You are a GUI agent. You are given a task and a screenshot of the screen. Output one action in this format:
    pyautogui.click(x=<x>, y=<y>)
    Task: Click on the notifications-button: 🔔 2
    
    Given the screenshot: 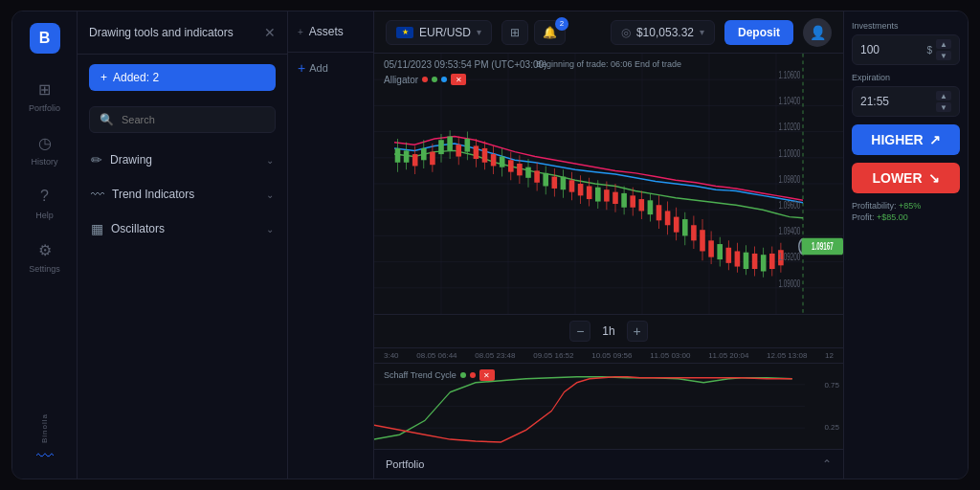 What is the action you would take?
    pyautogui.click(x=549, y=33)
    